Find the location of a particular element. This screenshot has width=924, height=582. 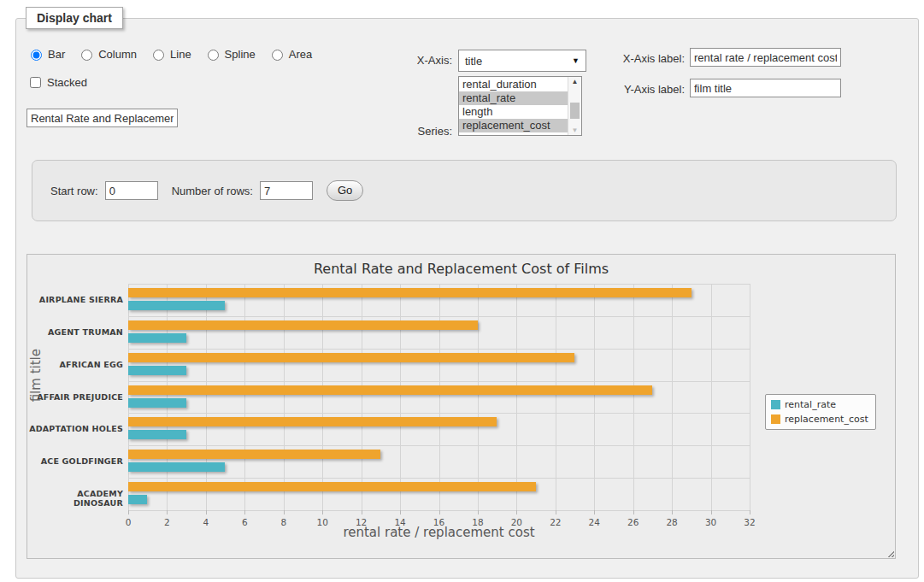

series-multiselect: rental_durationrental_ratelengthreplacem… is located at coordinates (520, 106).